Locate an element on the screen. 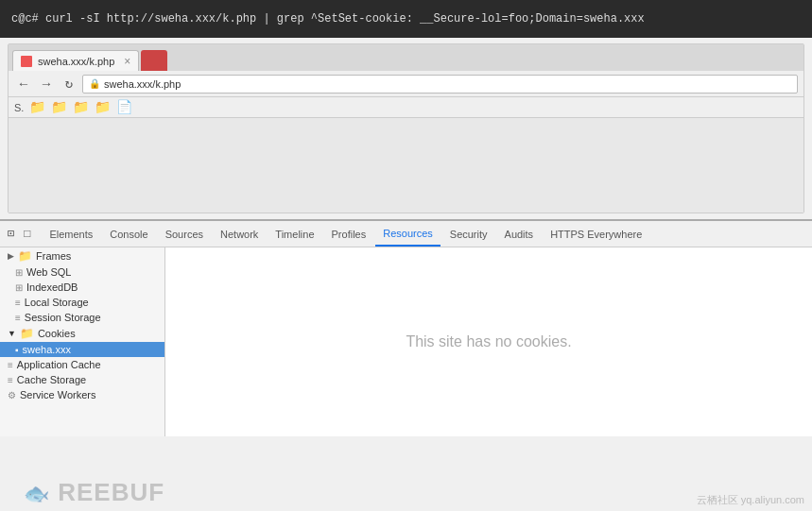  service-workers-icon: ⚙ is located at coordinates (11, 395).